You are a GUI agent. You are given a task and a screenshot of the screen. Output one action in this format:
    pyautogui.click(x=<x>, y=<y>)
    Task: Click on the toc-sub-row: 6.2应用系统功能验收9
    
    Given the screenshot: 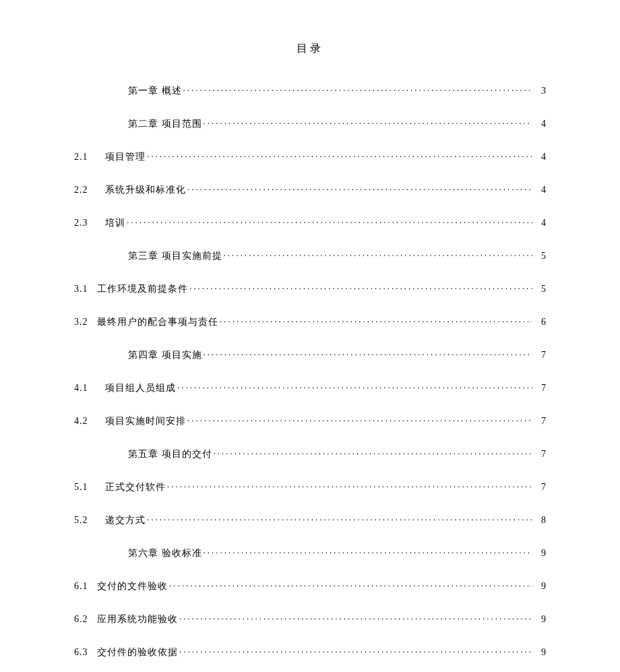 What is the action you would take?
    pyautogui.click(x=310, y=619)
    